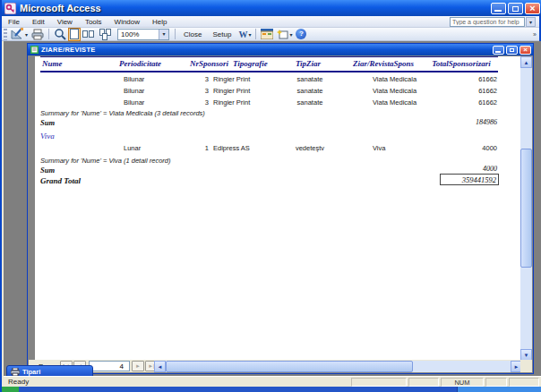  What do you see at coordinates (34, 50) in the screenshot?
I see `report-icon` at bounding box center [34, 50].